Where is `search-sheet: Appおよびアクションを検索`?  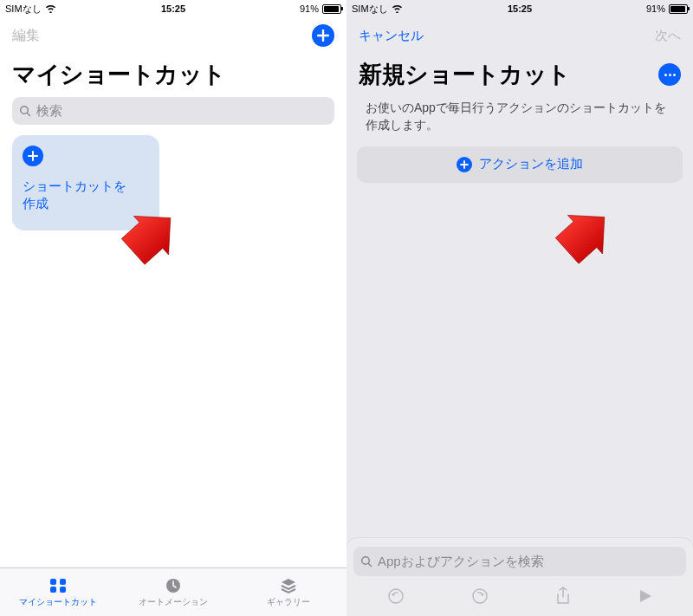 search-sheet: Appおよびアクションを検索 is located at coordinates (520, 577).